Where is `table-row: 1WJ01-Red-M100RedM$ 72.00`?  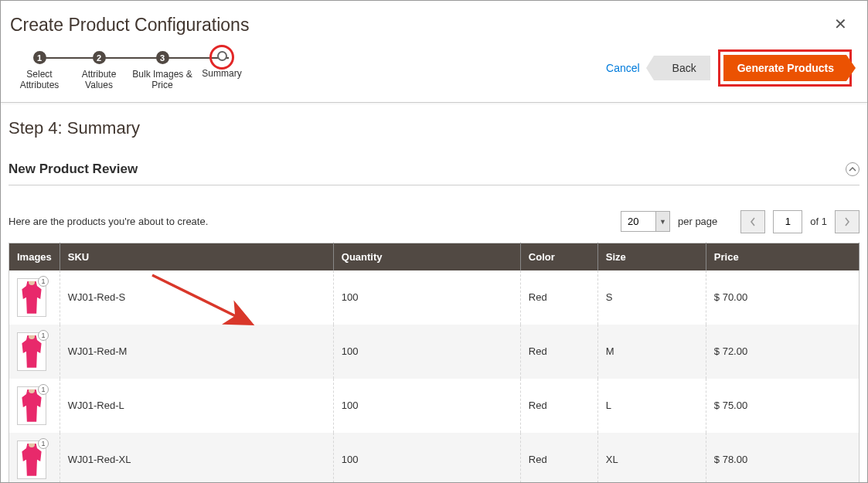
table-row: 1WJ01-Red-M100RedM$ 72.00 is located at coordinates (434, 352).